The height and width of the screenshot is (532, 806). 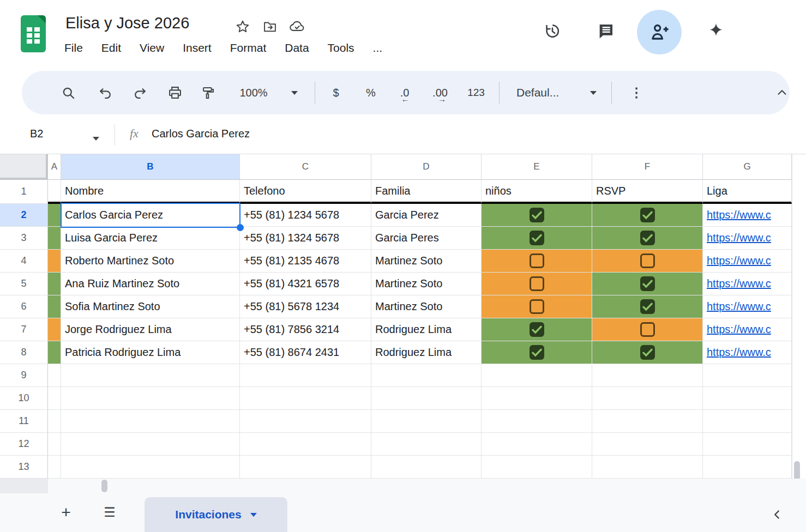 I want to click on cell-G3: https://www.c, so click(x=747, y=238).